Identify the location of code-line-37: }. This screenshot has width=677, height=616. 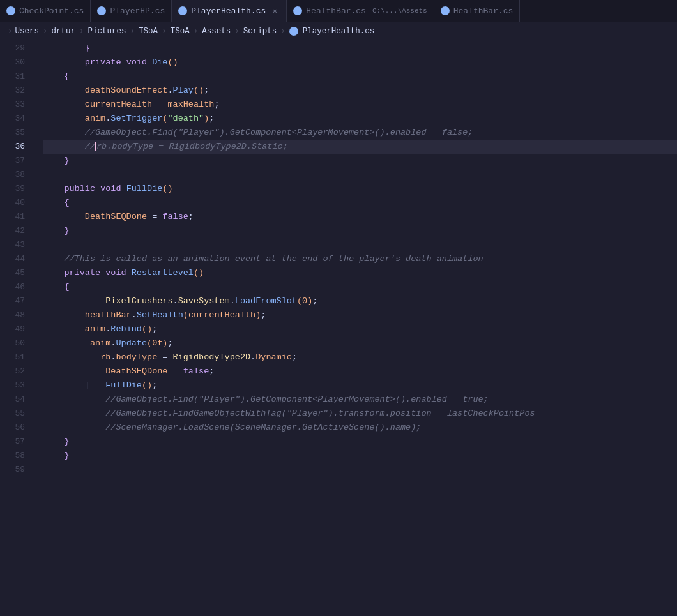
(360, 161).